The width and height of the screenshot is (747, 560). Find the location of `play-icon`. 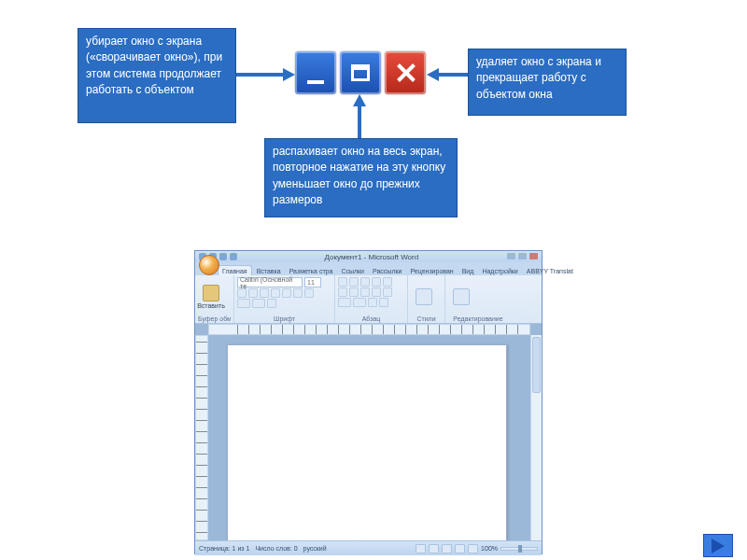

play-icon is located at coordinates (718, 546).